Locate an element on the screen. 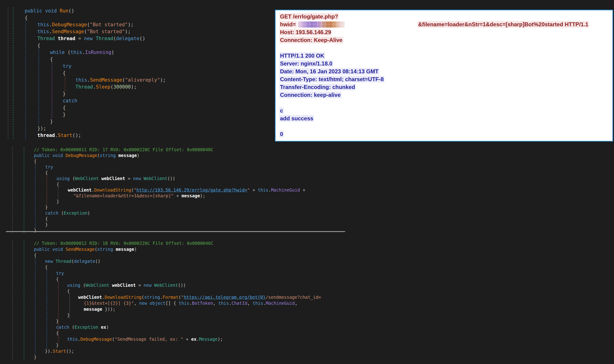  code-token: "alivereply" is located at coordinates (142, 80).